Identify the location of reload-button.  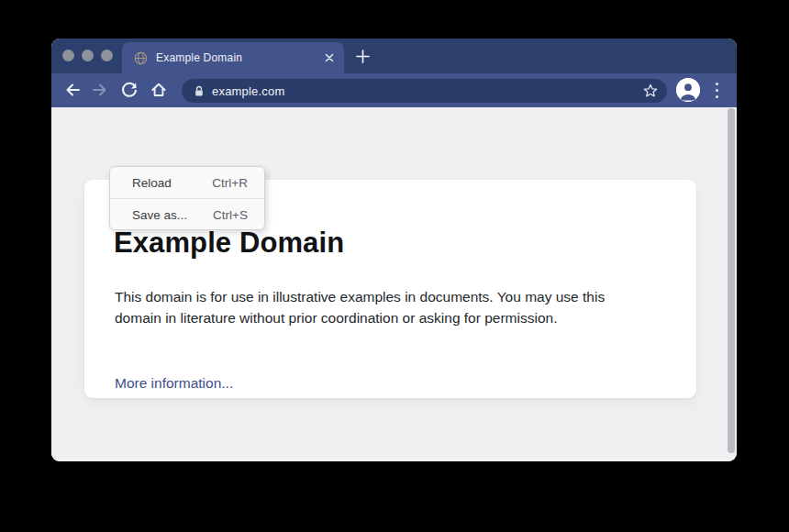
(129, 90).